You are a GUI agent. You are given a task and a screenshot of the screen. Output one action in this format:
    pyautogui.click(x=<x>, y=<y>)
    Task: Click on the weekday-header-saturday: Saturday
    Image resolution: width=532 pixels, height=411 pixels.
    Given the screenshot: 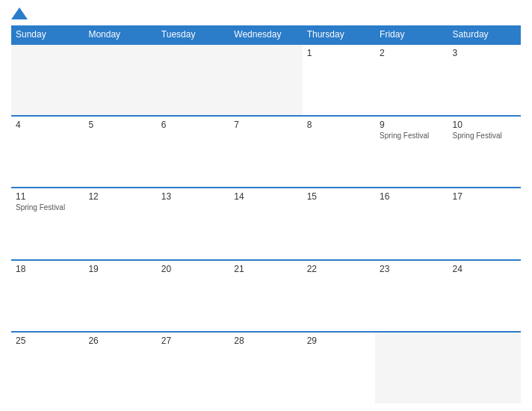 What is the action you would take?
    pyautogui.click(x=484, y=34)
    